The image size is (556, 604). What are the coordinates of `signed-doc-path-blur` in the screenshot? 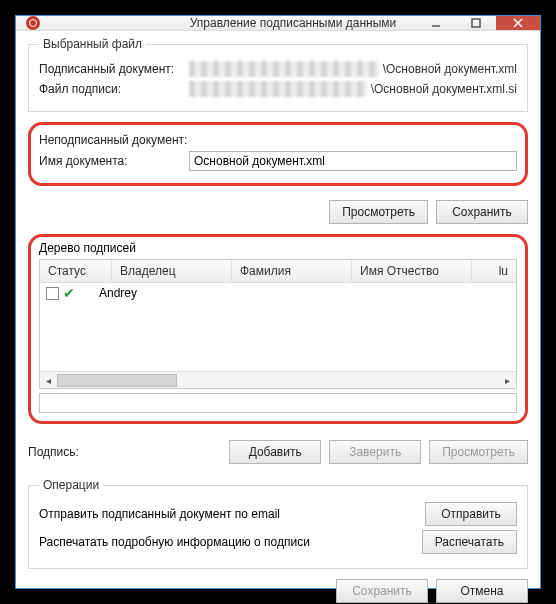 It's located at (284, 69).